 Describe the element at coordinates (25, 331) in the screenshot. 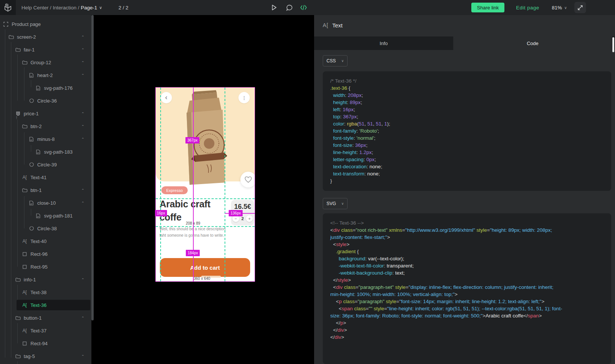

I see `text-layer-icon: A[` at that location.